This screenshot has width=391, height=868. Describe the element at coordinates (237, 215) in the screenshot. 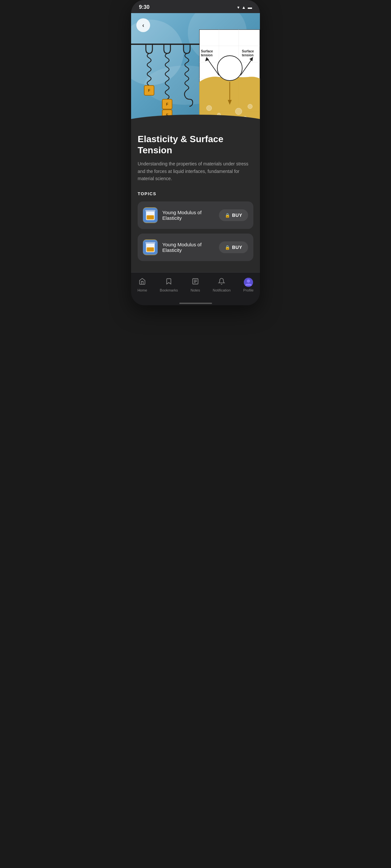

I see `buy-label-1: BUY` at that location.